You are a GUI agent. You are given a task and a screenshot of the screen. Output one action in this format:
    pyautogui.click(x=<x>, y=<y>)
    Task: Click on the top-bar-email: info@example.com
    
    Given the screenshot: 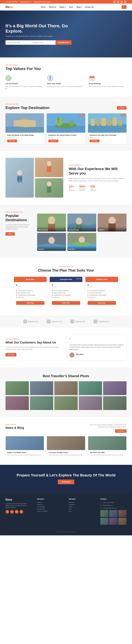 What is the action you would take?
    pyautogui.click(x=26, y=2)
    